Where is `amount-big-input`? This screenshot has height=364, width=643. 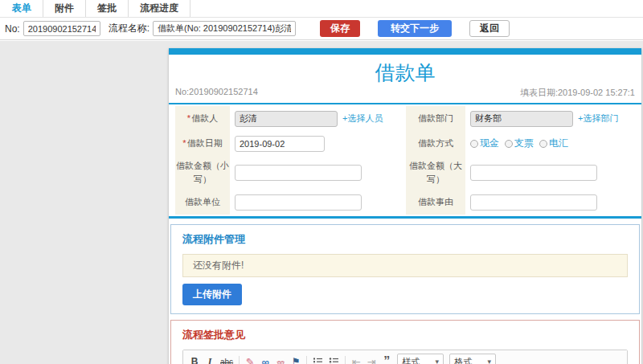 amount-big-input is located at coordinates (534, 173).